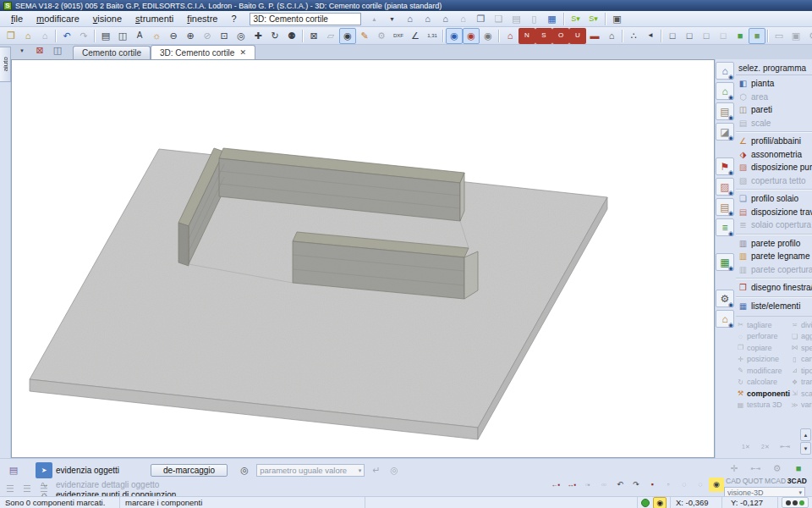 This screenshot has height=508, width=812. What do you see at coordinates (795, 503) in the screenshot?
I see `snap-mode-dots` at bounding box center [795, 503].